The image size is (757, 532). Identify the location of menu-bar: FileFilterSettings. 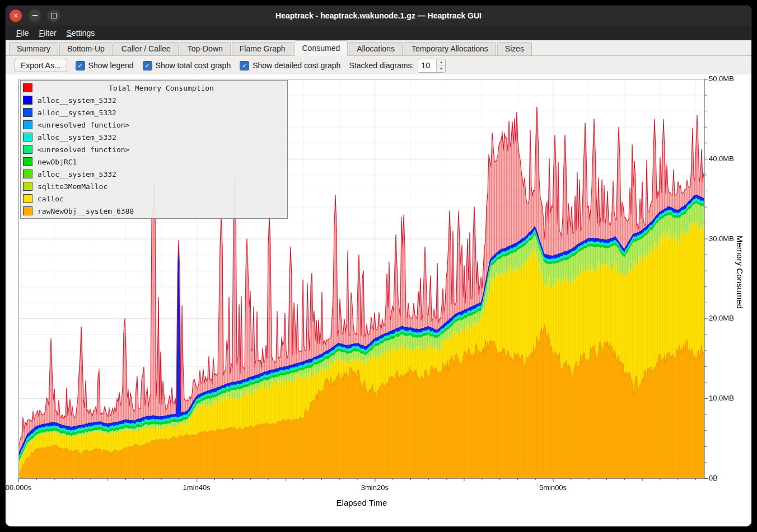
(378, 33).